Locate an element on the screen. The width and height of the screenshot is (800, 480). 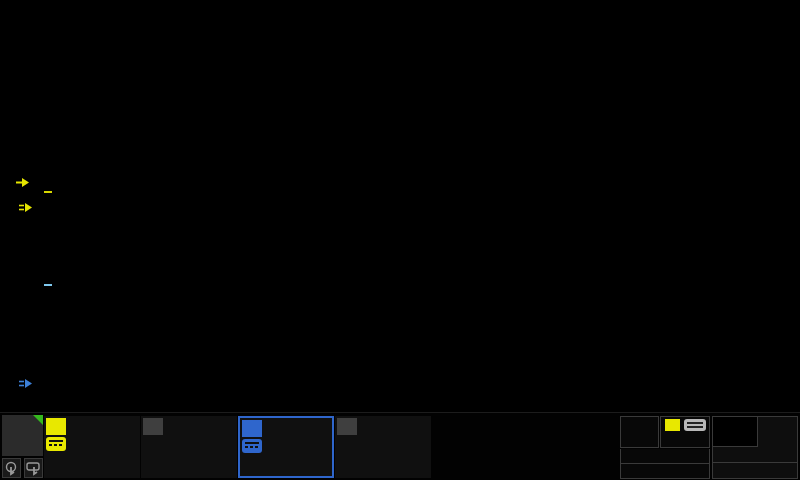
channel-1-coupling-icon is located at coordinates (56, 444).